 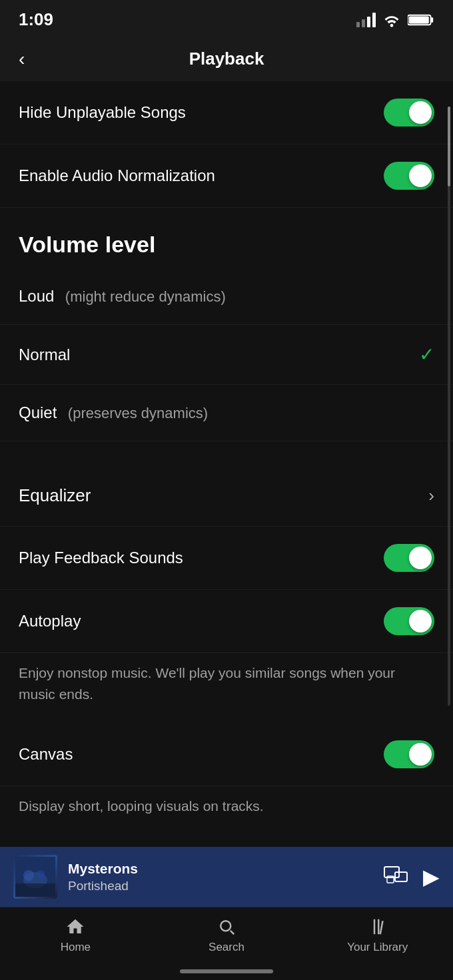 What do you see at coordinates (226, 811) in the screenshot?
I see `canvas-description: Display short, looping visuals on tracks…` at bounding box center [226, 811].